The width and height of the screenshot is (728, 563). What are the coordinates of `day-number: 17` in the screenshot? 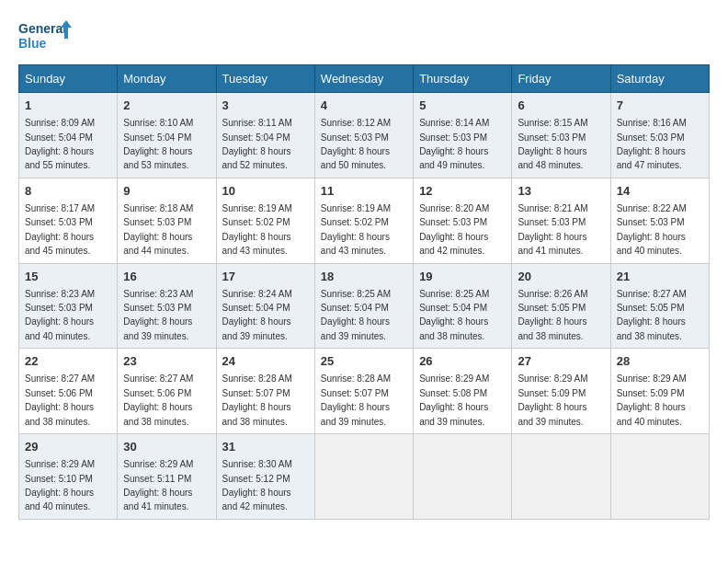 It's located at (266, 277).